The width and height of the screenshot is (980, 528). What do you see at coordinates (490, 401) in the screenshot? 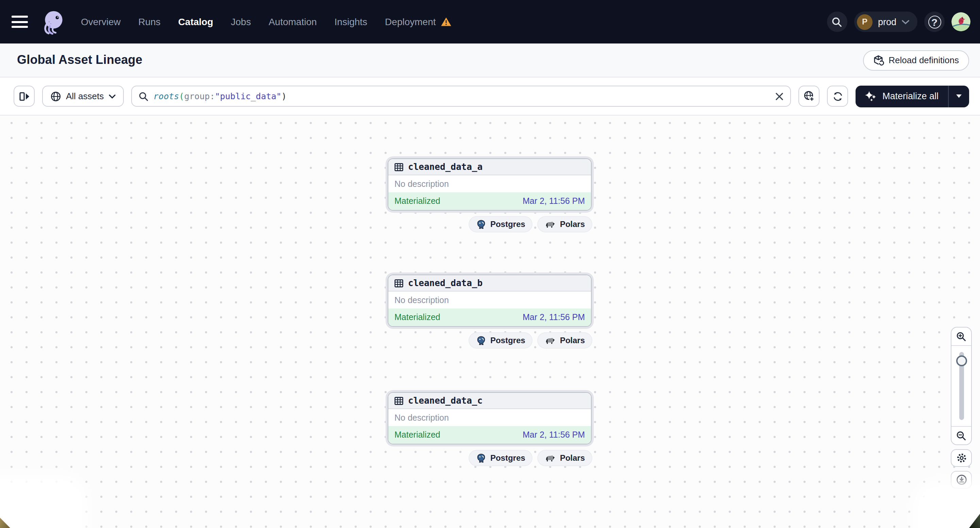
I see `asset-node-header: cleaned_data_c` at bounding box center [490, 401].